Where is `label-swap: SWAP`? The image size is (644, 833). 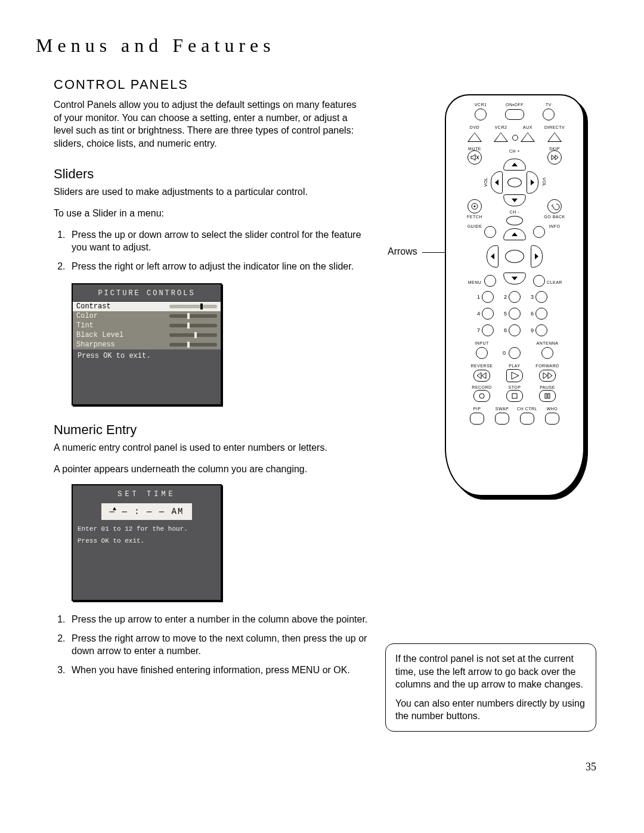 label-swap: SWAP is located at coordinates (502, 409).